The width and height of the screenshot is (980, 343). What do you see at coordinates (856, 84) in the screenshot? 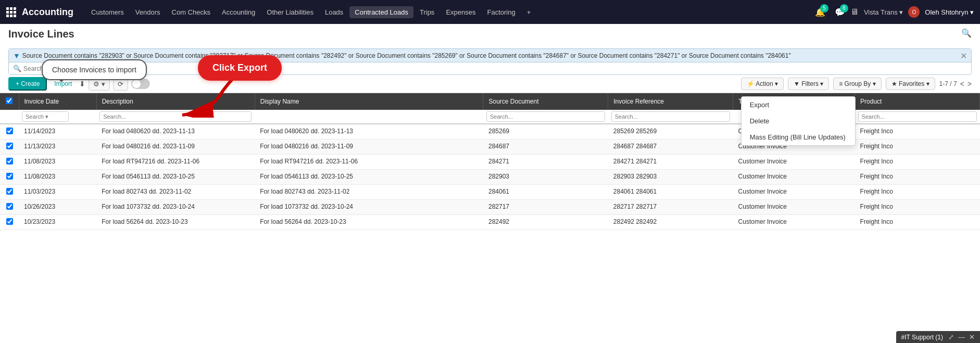
I see `toolbar-right: ⚡ Action ▾ Export Delete Mass Editing (B…` at bounding box center [856, 84].